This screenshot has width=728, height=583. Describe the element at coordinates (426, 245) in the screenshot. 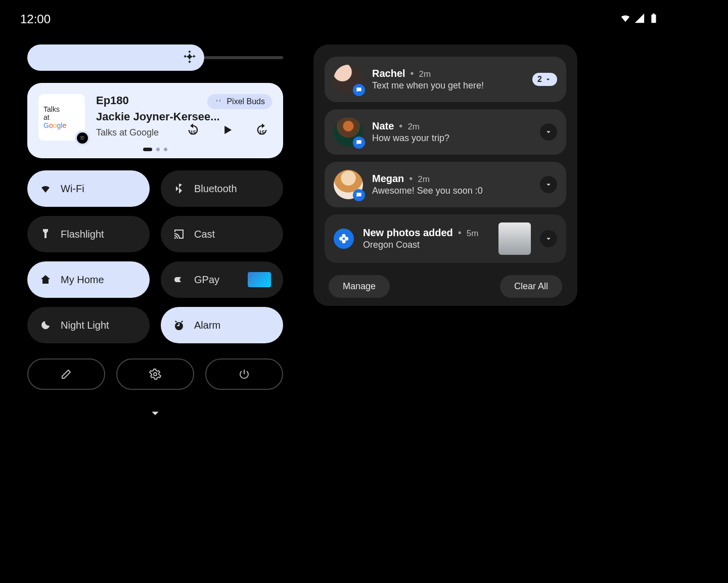

I see `notification-subtitle: Oregon Coast` at that location.